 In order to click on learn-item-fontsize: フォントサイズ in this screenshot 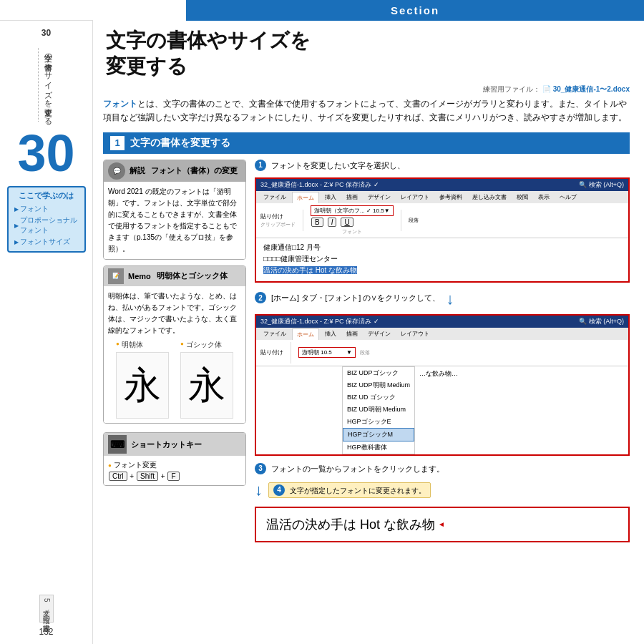, I will do `click(47, 242)`.